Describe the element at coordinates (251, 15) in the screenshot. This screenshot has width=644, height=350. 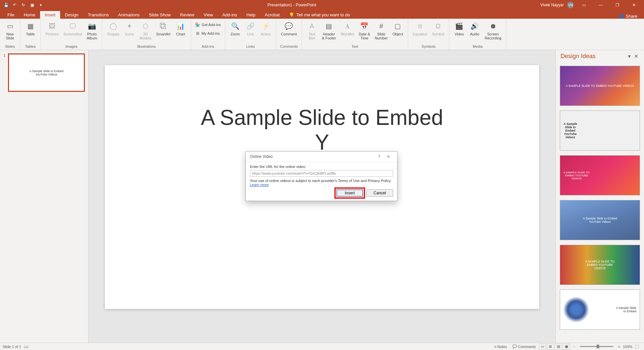
I see `tab-help: Help` at that location.